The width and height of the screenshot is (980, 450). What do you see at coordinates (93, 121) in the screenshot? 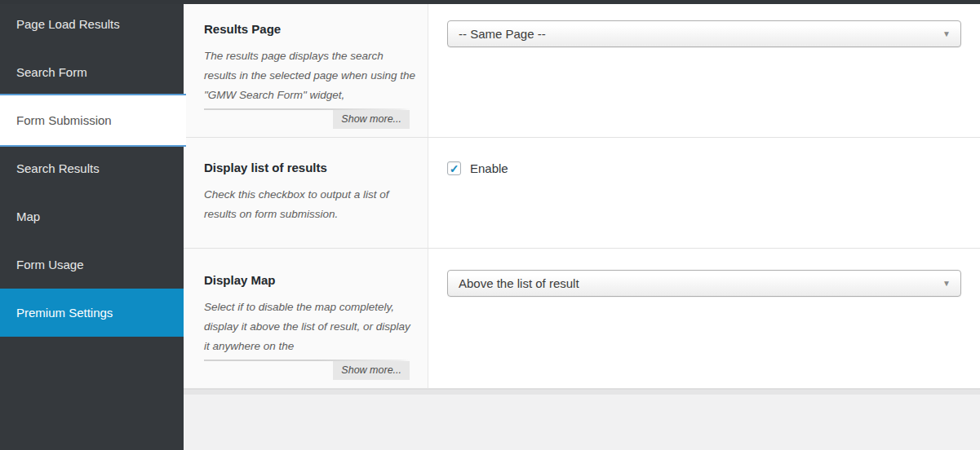
I see `sidebar-item-form-submission: Form Submission` at bounding box center [93, 121].